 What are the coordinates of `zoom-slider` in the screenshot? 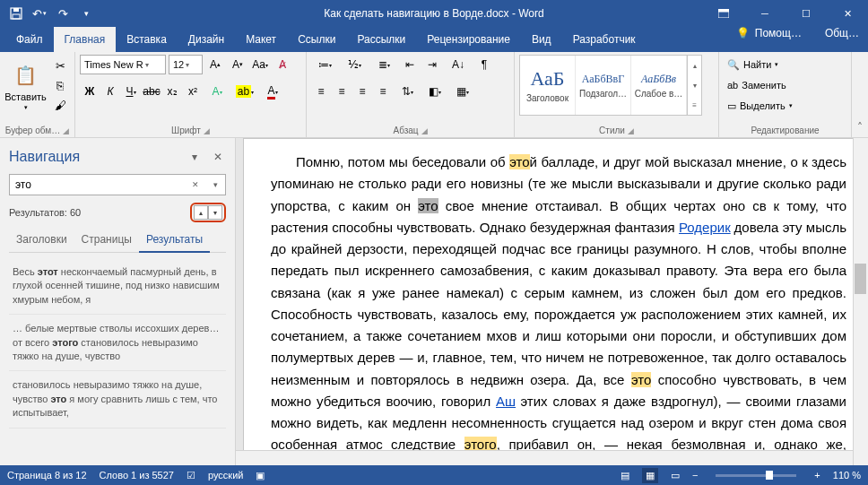 It's located at (756, 475).